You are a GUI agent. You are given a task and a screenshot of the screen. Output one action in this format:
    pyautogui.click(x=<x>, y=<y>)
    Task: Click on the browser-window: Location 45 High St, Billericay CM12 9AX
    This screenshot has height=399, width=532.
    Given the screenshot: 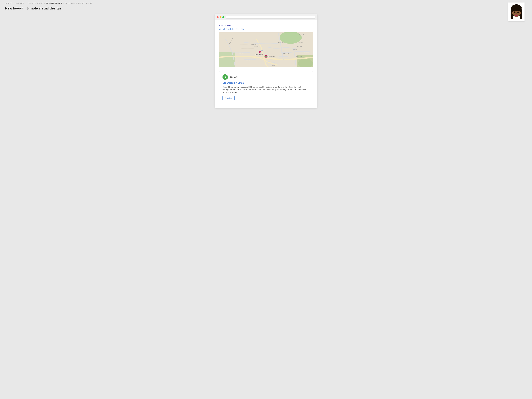 What is the action you would take?
    pyautogui.click(x=266, y=61)
    